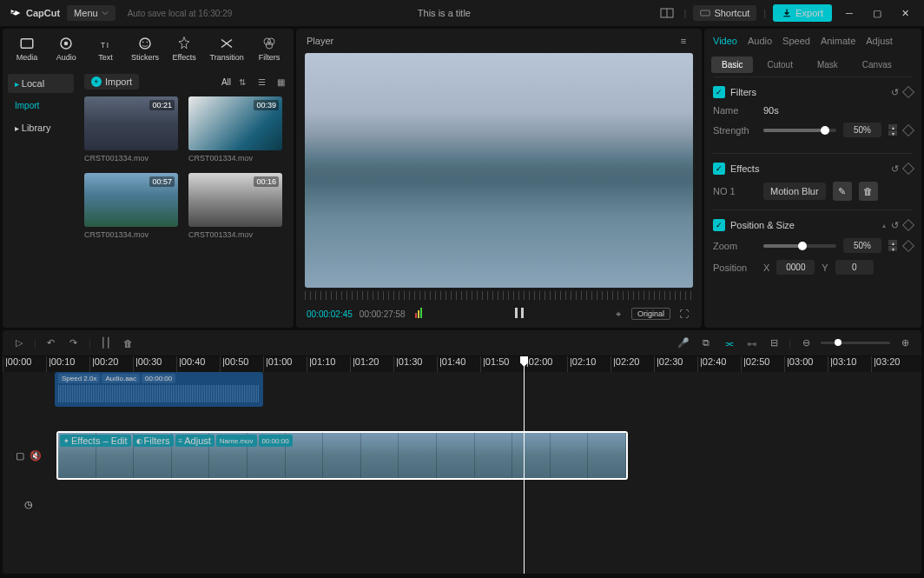 This screenshot has height=578, width=924. I want to click on clip-dur-badge: 00:00:00, so click(276, 441).